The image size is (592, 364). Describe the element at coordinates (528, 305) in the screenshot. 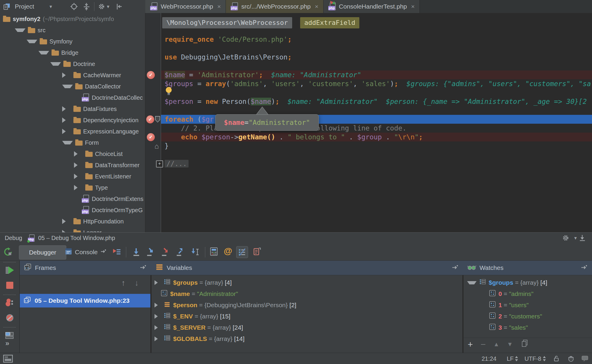

I see `watch-item-1: 1 = "users"` at that location.